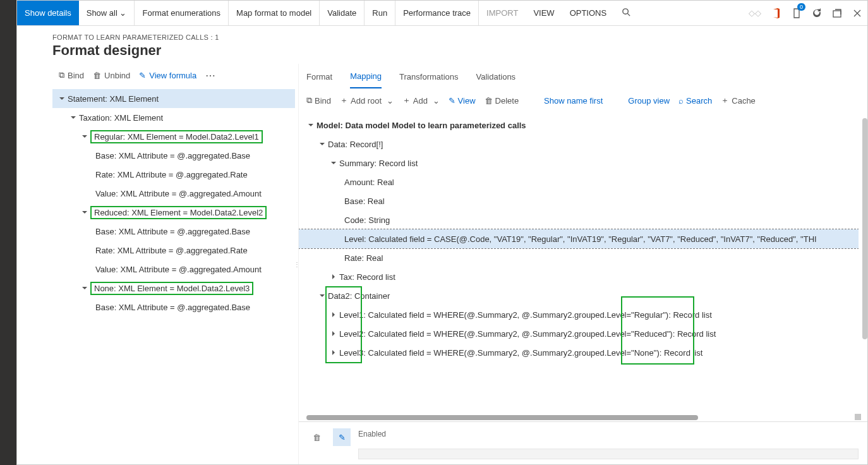  What do you see at coordinates (579, 334) in the screenshot?
I see `tree-node-level2: Level2: Calculated field = WHERE(@.Summa…` at bounding box center [579, 334].